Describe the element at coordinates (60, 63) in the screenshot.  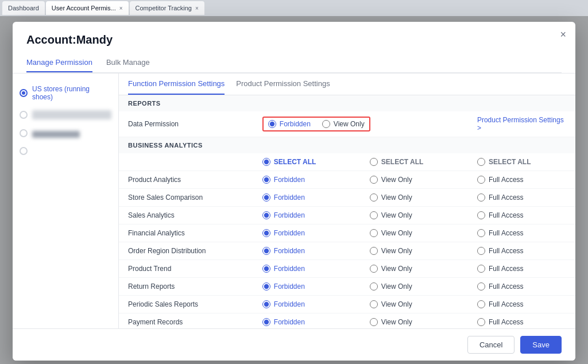
I see `tab-manage-permission: Manage Permission` at that location.